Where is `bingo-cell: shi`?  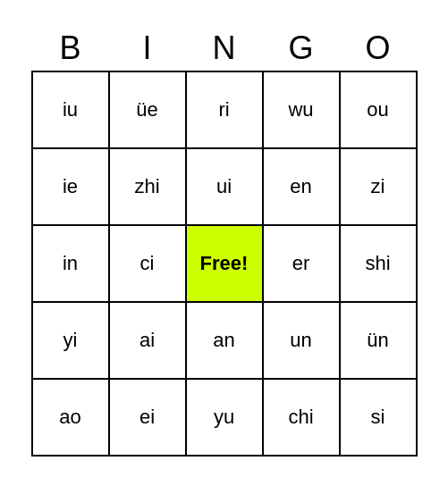 bingo-cell: shi is located at coordinates (379, 264).